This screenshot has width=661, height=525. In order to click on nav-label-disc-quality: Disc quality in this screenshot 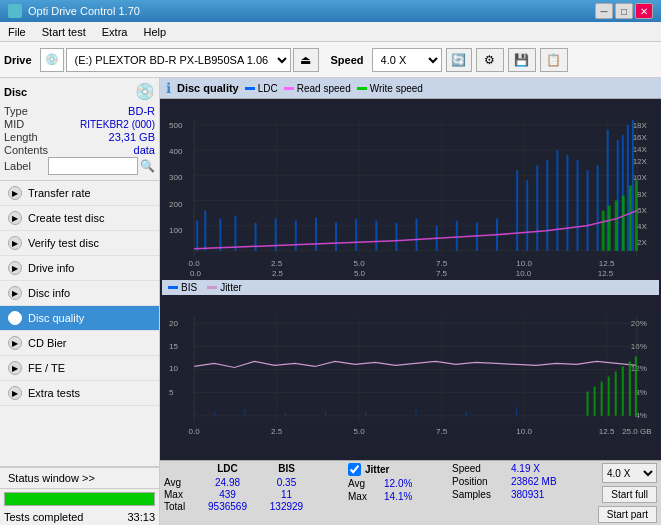, I will do `click(56, 318)`.